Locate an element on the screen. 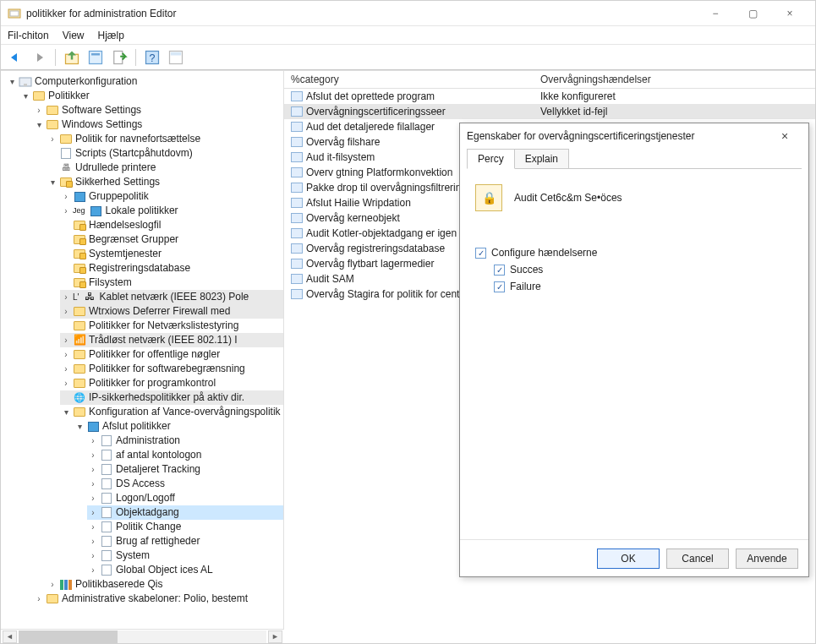  tree-sikkerhed: ▾Sikkerhed Settingsⓐ is located at coordinates (165, 183).